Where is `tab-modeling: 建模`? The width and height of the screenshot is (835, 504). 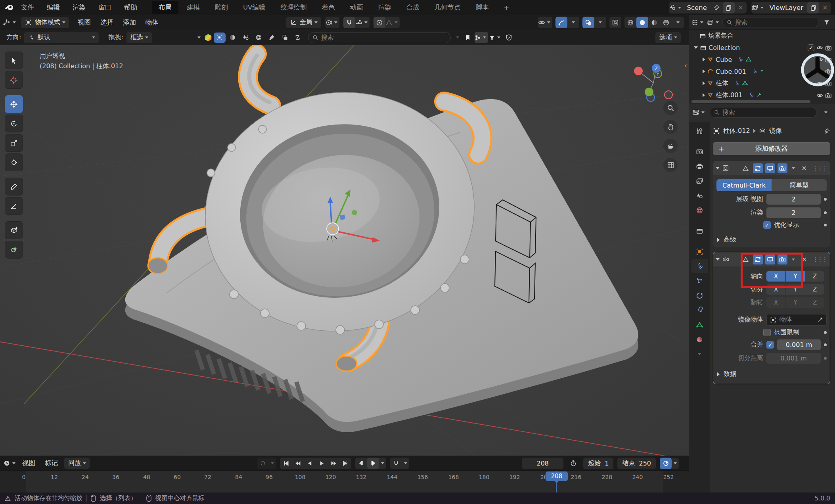
tab-modeling: 建模 is located at coordinates (193, 8).